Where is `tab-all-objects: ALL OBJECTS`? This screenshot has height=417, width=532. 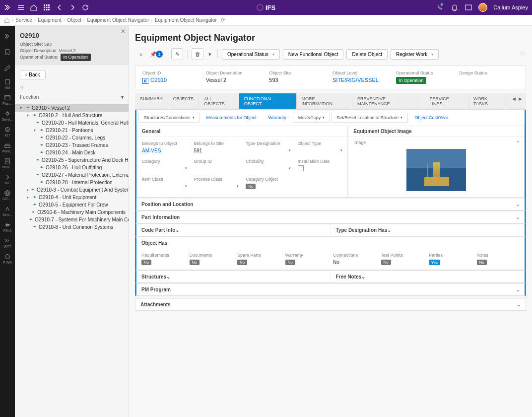
tab-all-objects: ALL OBJECTS is located at coordinates (219, 101).